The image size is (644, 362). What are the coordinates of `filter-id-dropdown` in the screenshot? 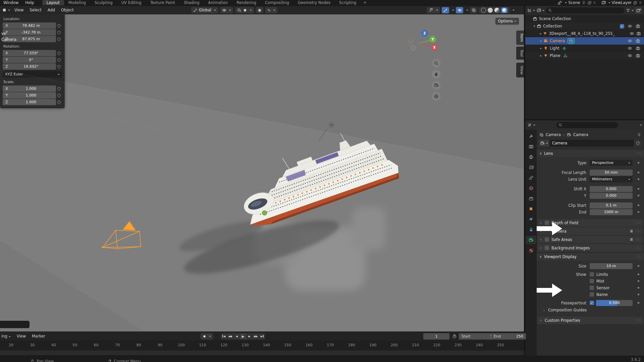 It's located at (540, 10).